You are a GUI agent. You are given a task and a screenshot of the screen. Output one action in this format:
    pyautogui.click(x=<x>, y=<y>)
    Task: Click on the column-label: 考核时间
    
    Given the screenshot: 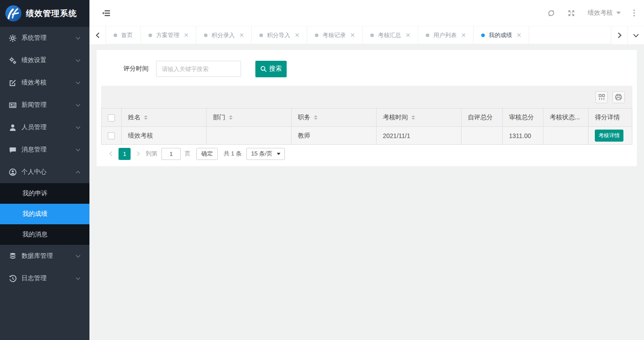 What is the action you would take?
    pyautogui.click(x=395, y=118)
    